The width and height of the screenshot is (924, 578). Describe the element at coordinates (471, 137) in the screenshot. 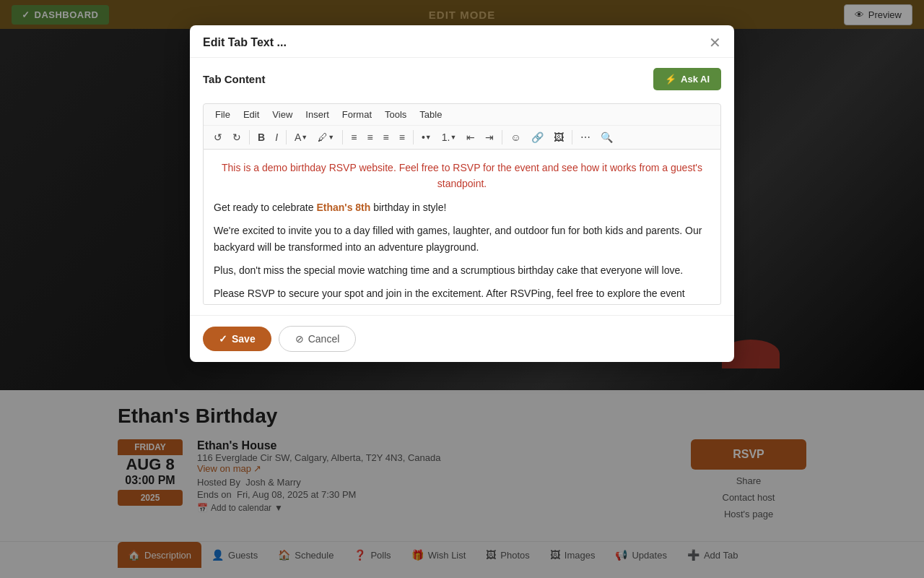

I see `outdent-button: ⇤` at that location.